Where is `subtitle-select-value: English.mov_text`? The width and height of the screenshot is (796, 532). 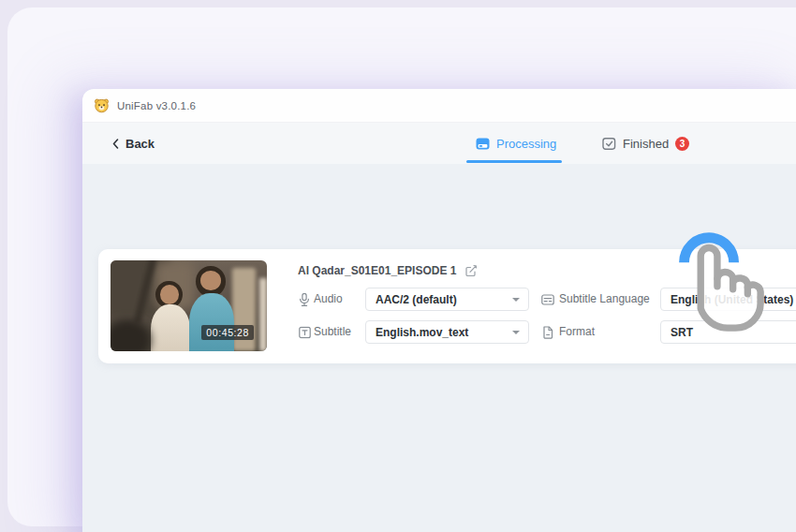
subtitle-select-value: English.mov_text is located at coordinates (421, 332).